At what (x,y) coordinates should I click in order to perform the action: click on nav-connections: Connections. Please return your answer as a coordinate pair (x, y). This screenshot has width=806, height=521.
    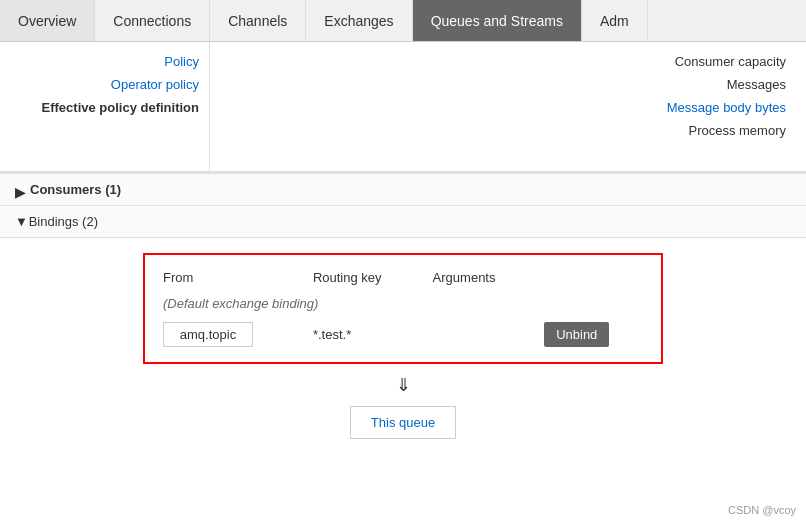
    Looking at the image, I should click on (152, 20).